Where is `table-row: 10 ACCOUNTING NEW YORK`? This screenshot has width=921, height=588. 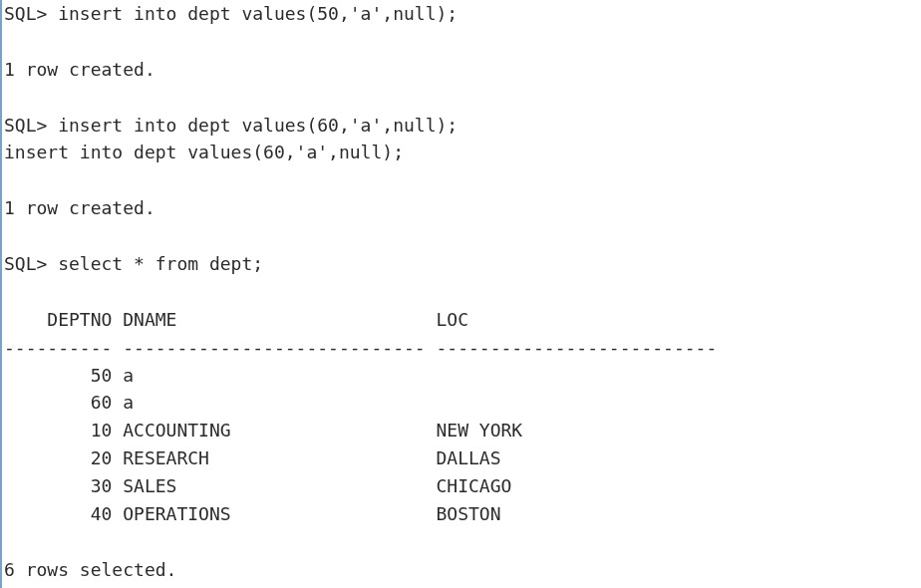
table-row: 10 ACCOUNTING NEW YORK is located at coordinates (462, 431).